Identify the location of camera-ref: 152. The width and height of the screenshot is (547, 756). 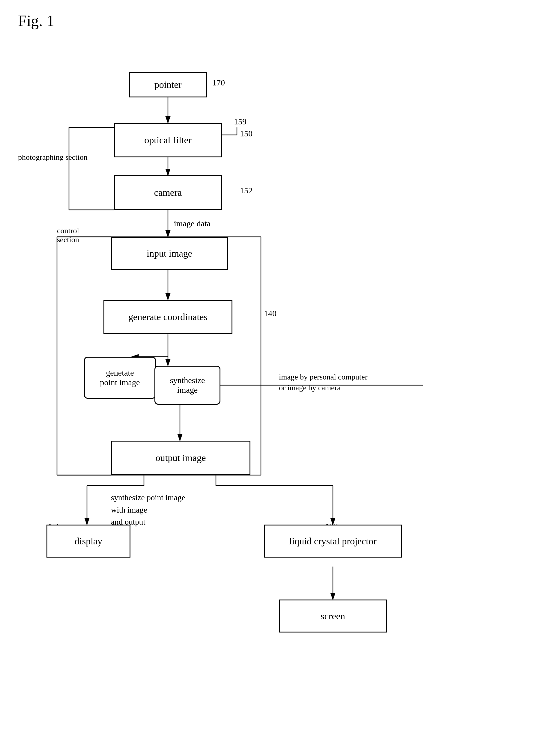
(246, 191).